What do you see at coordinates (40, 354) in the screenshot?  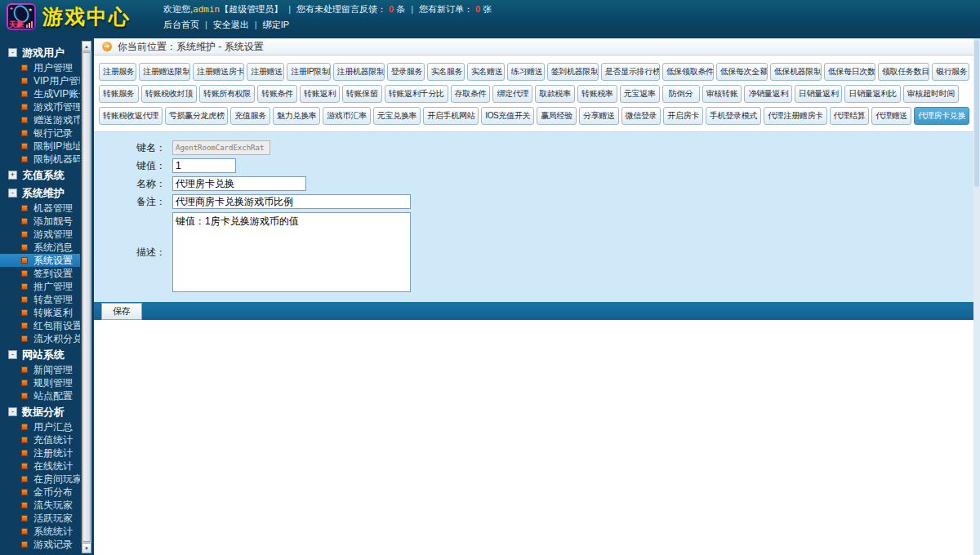 I see `sidebar-section-header: -网站系统` at bounding box center [40, 354].